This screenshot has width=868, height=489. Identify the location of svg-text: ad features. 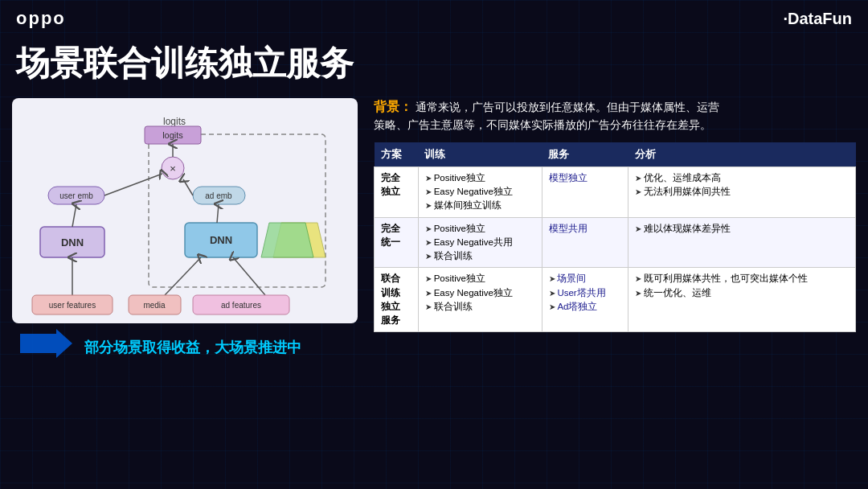
(241, 306).